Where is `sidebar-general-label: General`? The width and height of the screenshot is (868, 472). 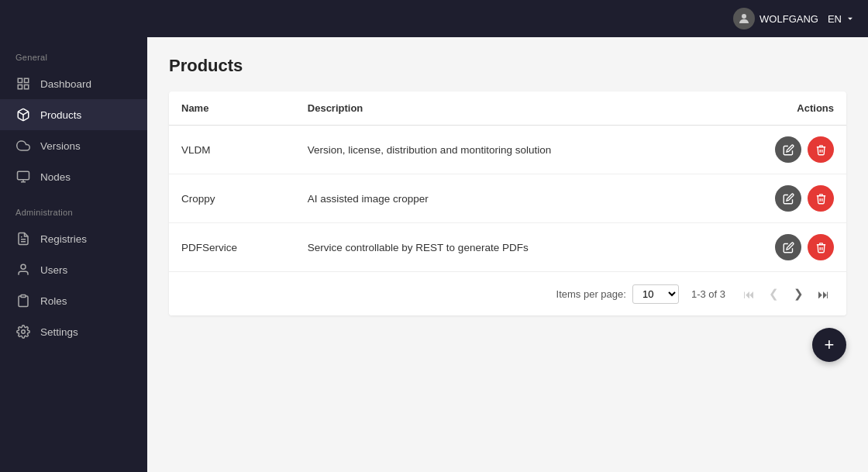
sidebar-general-label: General is located at coordinates (74, 59).